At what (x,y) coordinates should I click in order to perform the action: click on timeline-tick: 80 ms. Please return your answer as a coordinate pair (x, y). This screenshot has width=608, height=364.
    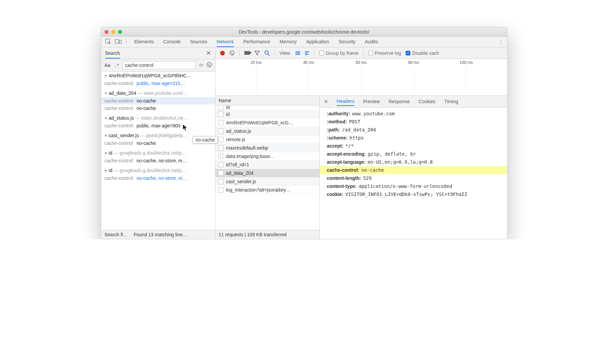
    Looking at the image, I should click on (413, 63).